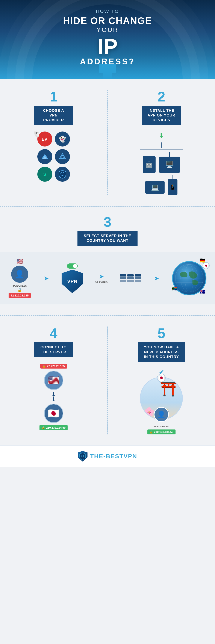 This screenshot has height=644, width=215. Describe the element at coordinates (162, 406) in the screenshot. I see `japan-scene-container: ⛩️ 🌸 🎎 👤 🇯🇵 IP ADDRESS` at that location.